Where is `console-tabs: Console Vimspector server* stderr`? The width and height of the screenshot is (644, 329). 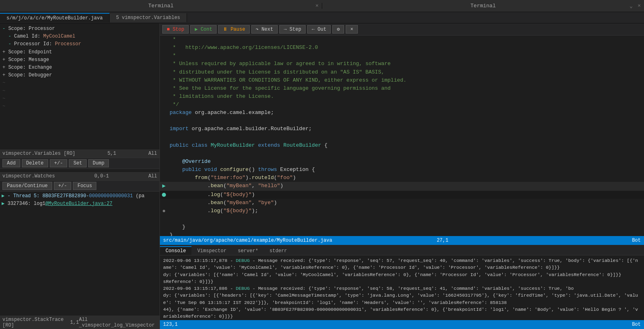
console-tabs: Console Vimspector server* stderr is located at coordinates (402, 250).